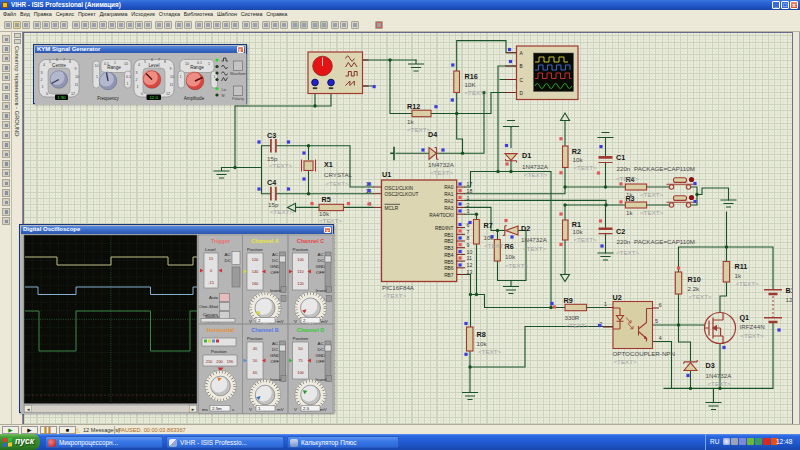  Describe the element at coordinates (230, 360) in the screenshot. I see `svg-text: 190` at that location.